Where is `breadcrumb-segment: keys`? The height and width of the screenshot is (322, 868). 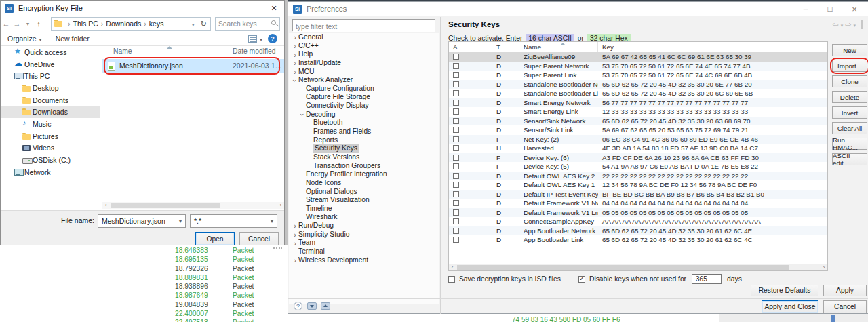
breadcrumb-segment: keys is located at coordinates (152, 24).